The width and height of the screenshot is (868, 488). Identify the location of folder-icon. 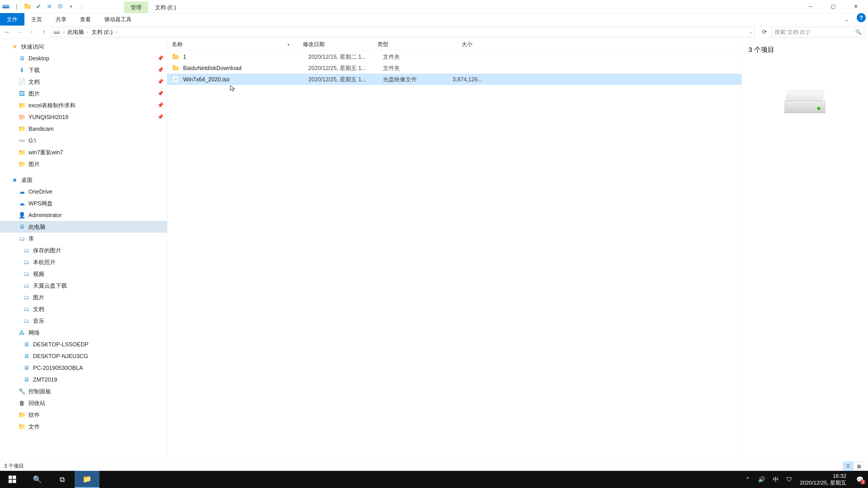
(28, 7).